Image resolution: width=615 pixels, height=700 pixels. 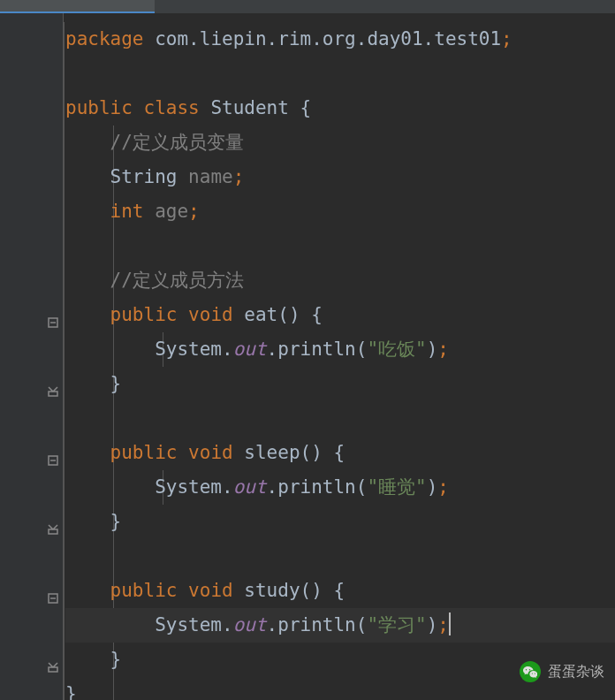 What do you see at coordinates (308, 7) in the screenshot?
I see `tab-bar` at bounding box center [308, 7].